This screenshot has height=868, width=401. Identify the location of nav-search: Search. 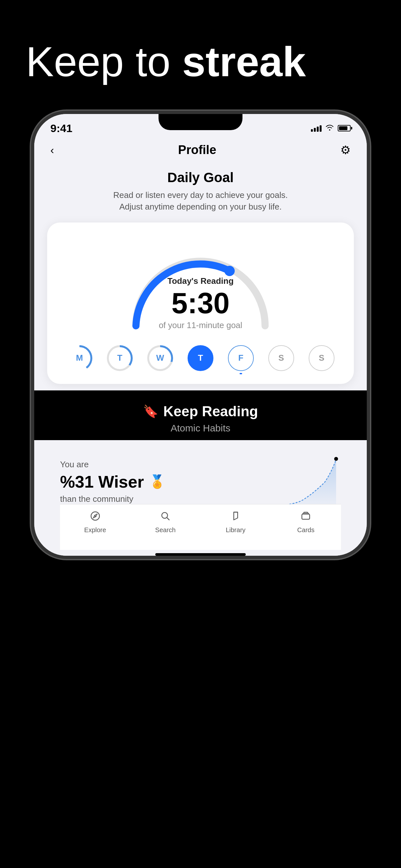
(166, 522).